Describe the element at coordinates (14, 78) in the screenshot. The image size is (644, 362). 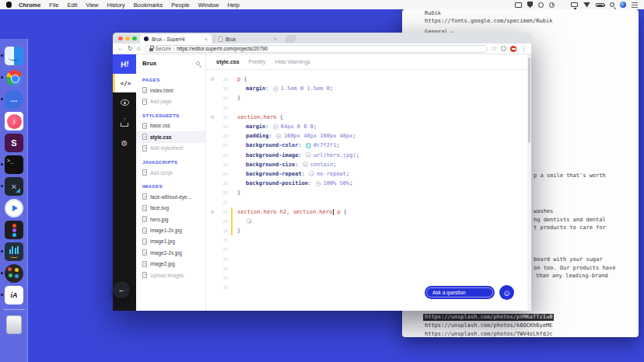
I see `dock-item-chrome` at that location.